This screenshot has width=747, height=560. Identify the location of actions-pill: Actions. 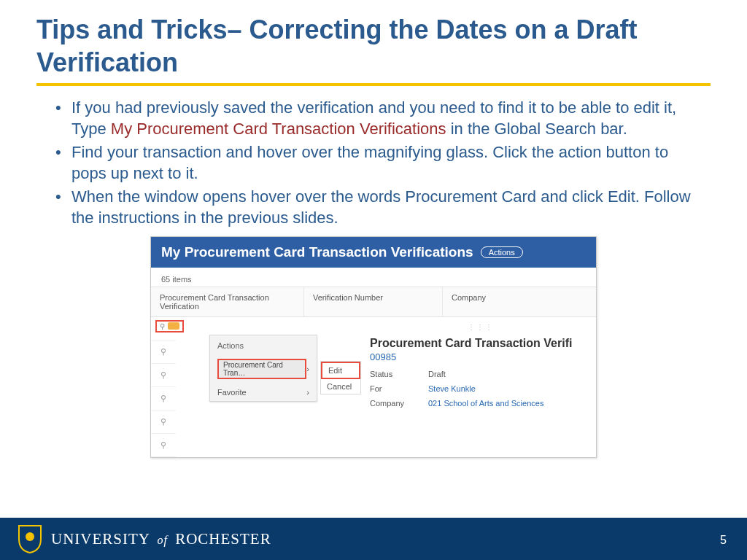
(502, 252).